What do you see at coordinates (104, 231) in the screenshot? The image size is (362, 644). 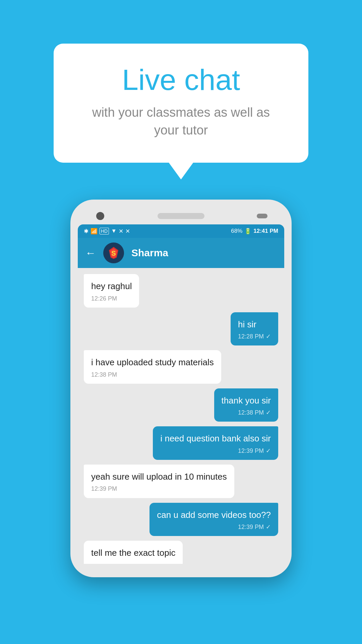 I see `hd-badge: HD` at bounding box center [104, 231].